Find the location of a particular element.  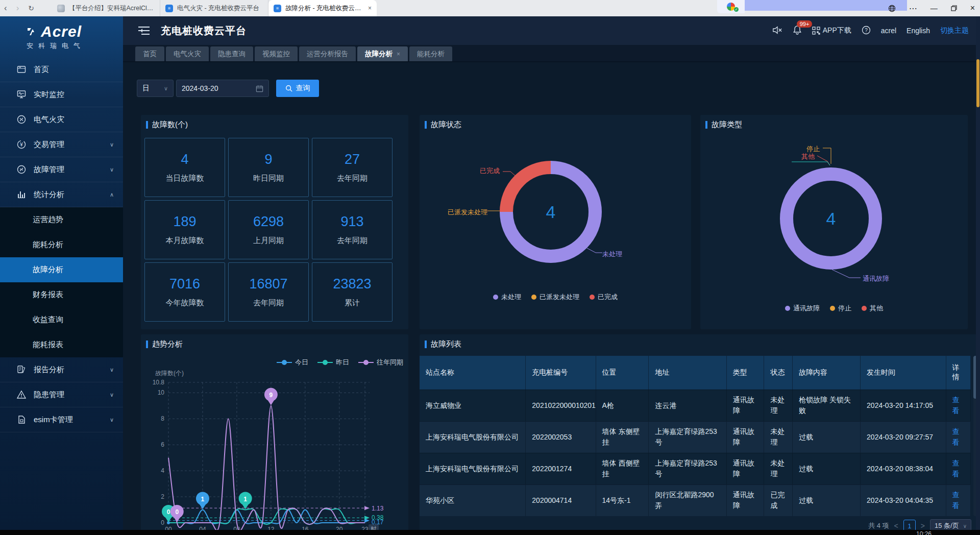

browser-forward-icon: › is located at coordinates (18, 8).